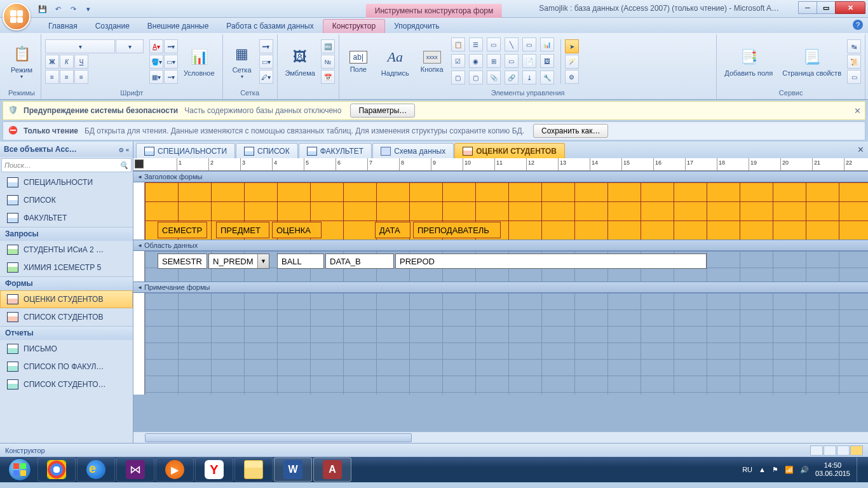 This screenshot has height=488, width=868. What do you see at coordinates (360, 261) in the screenshot?
I see `form-field: DATA_B` at bounding box center [360, 261].